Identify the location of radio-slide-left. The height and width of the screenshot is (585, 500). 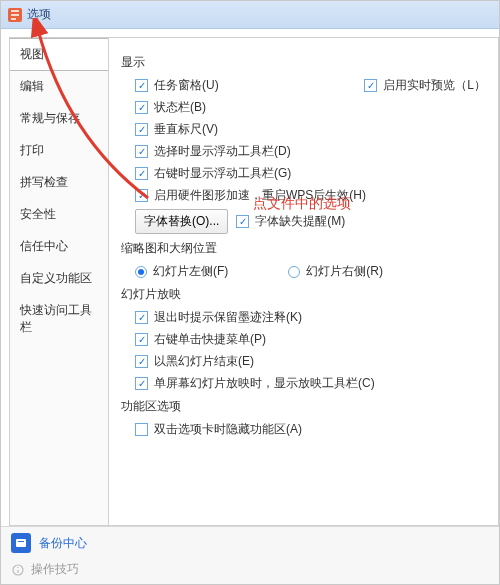
(141, 272).